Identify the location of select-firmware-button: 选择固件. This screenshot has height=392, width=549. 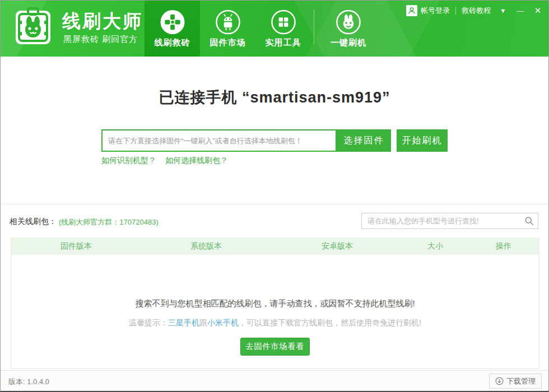
(364, 141).